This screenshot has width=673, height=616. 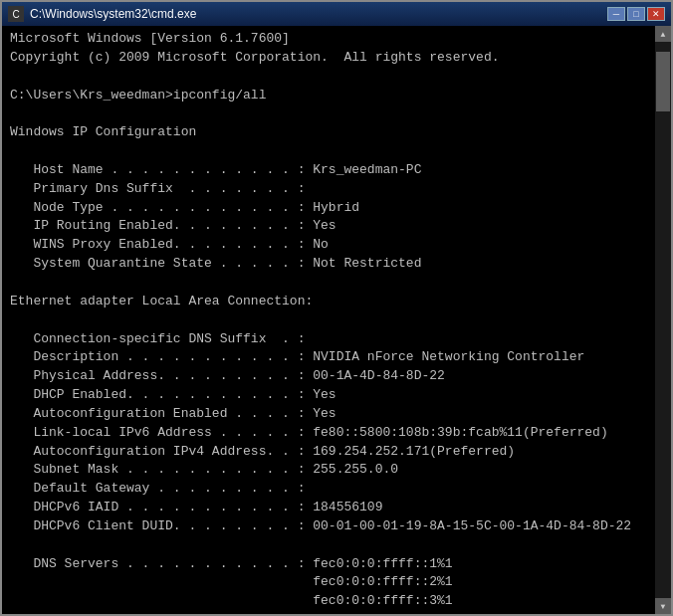 What do you see at coordinates (663, 34) in the screenshot?
I see `scroll-up-button: ▲` at bounding box center [663, 34].